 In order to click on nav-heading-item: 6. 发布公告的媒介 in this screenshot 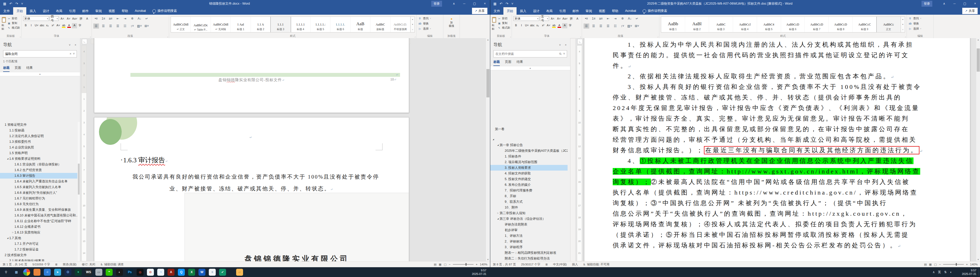, I will do `click(529, 185)`.